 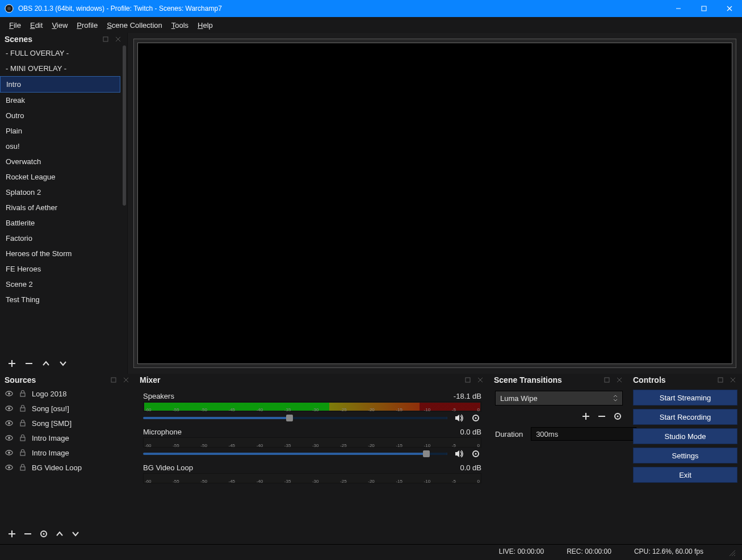 What do you see at coordinates (60, 269) in the screenshot?
I see `scene-item: FE Heroes` at bounding box center [60, 269].